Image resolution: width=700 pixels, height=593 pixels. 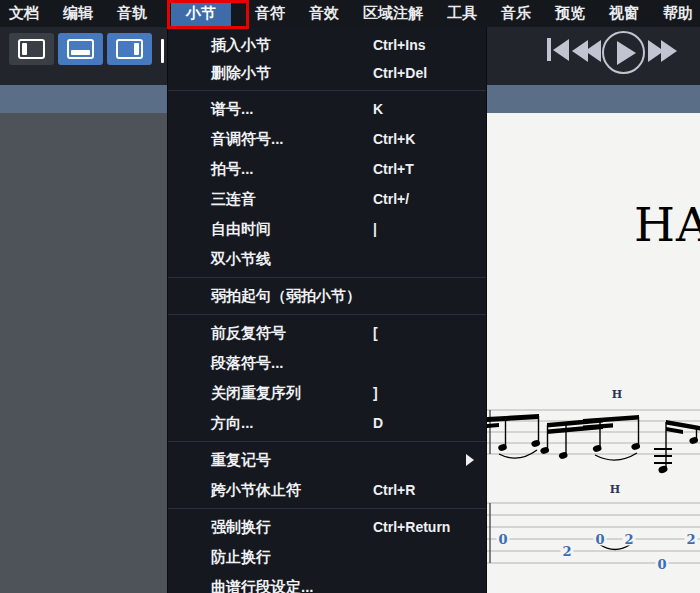 What do you see at coordinates (80, 49) in the screenshot?
I see `panel-bottom-toggle-button` at bounding box center [80, 49].